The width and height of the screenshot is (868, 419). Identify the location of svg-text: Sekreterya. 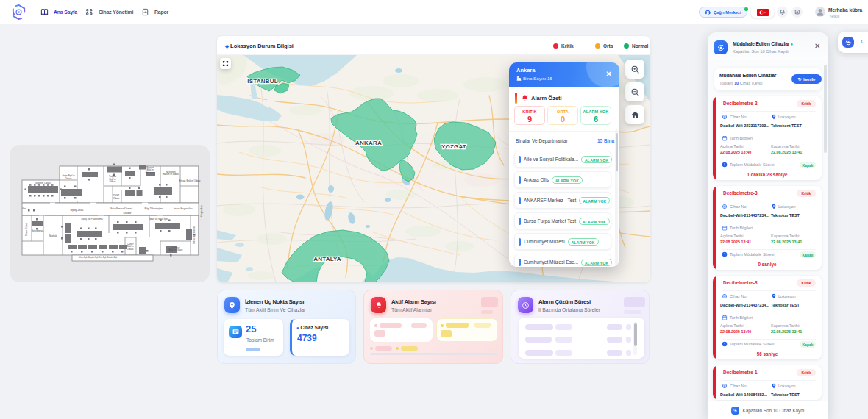
(38, 231).